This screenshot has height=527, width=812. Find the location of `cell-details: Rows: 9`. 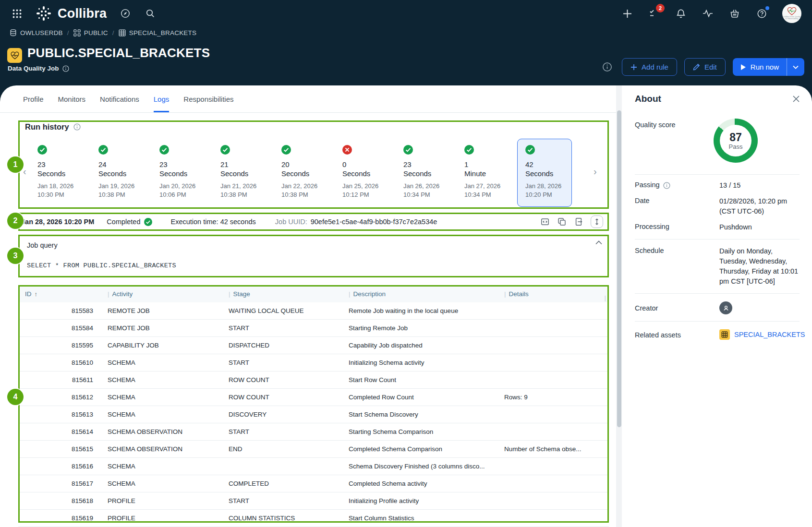

cell-details: Rows: 9 is located at coordinates (553, 397).